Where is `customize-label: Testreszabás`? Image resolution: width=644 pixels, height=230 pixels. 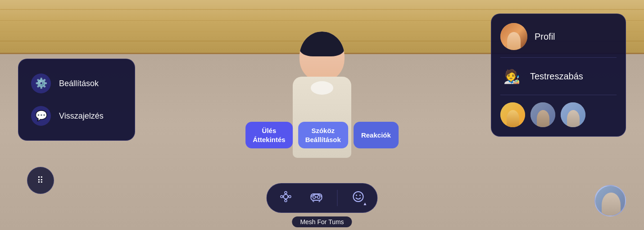
customize-label: Testreszabás is located at coordinates (557, 77).